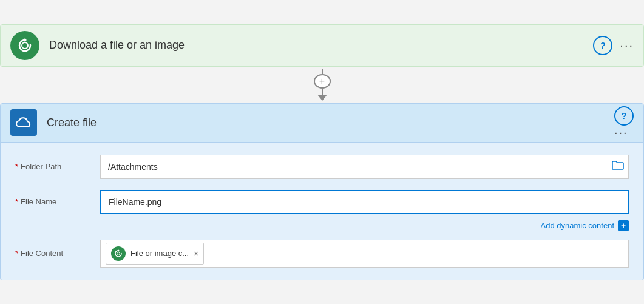 The height and width of the screenshot is (304, 644). I want to click on download-card-icon, so click(25, 46).